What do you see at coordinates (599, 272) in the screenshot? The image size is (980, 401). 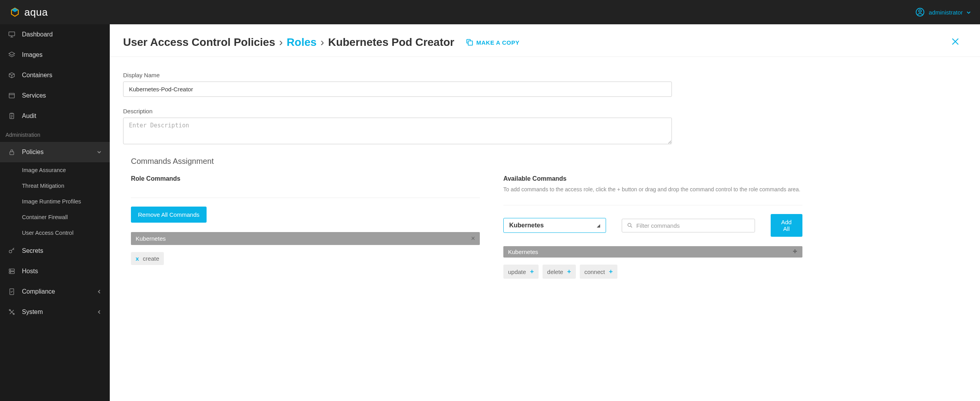 I see `available-command-chip: connect +` at bounding box center [599, 272].